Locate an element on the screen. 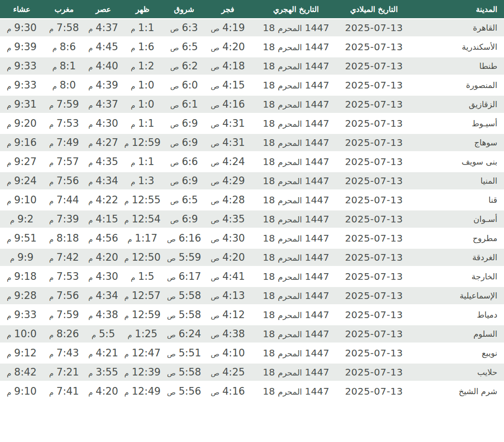 The height and width of the screenshot is (442, 504). dhuhr-time-value: 1:6 is located at coordinates (146, 47).